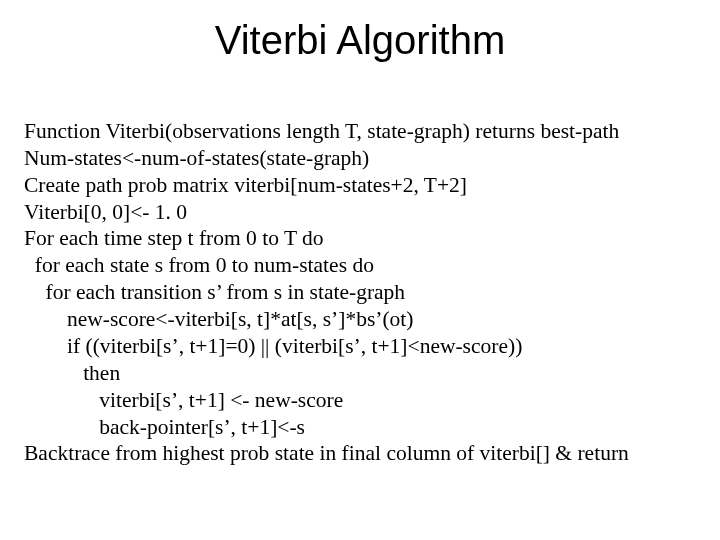 This screenshot has height=540, width=720. What do you see at coordinates (199, 265) in the screenshot?
I see `pseudocode-line: for each state s from 0 to num-states do` at bounding box center [199, 265].